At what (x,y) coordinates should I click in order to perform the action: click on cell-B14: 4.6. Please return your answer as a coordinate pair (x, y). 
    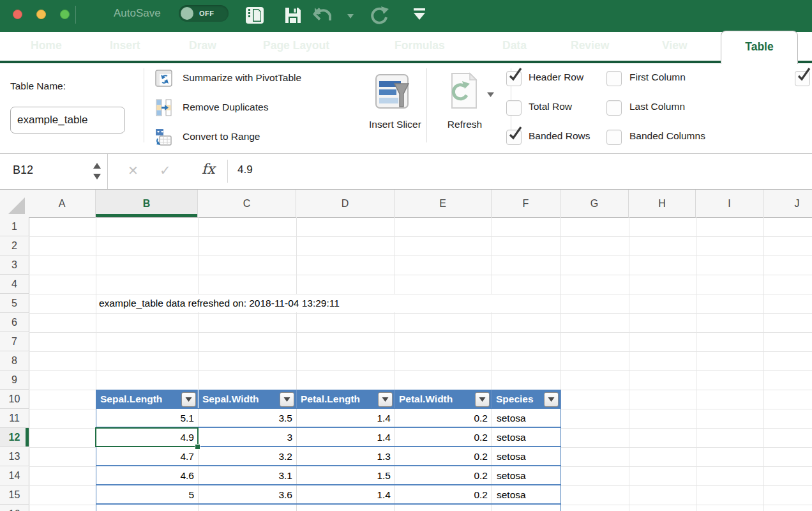
    Looking at the image, I should click on (147, 476).